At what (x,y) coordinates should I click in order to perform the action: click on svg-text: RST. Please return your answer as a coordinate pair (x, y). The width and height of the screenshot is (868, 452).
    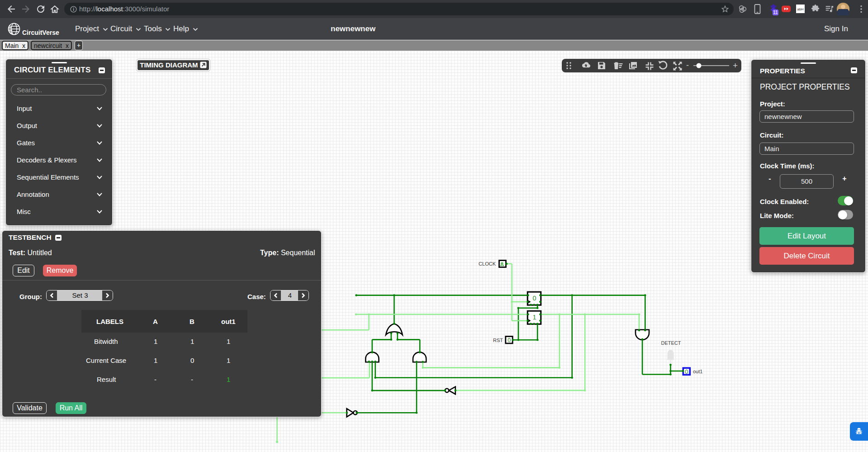
    Looking at the image, I should click on (498, 340).